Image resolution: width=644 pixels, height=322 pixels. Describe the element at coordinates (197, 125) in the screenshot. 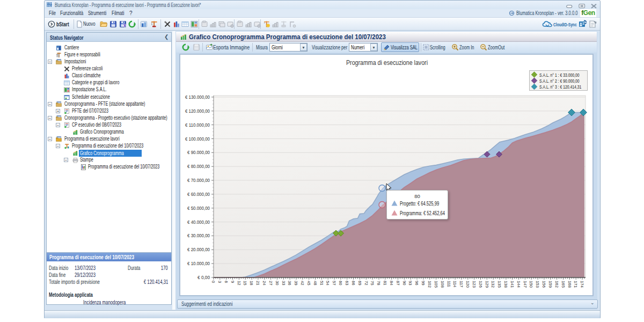

I see `svg-text: € 110.000,00` at that location.